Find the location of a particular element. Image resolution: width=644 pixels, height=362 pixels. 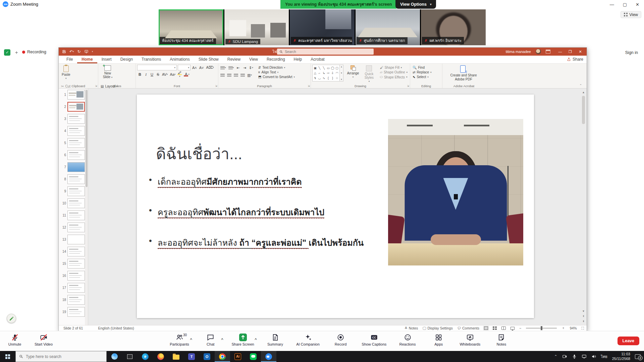

collapse-ribbon-icon: ⌃ is located at coordinates (581, 85).